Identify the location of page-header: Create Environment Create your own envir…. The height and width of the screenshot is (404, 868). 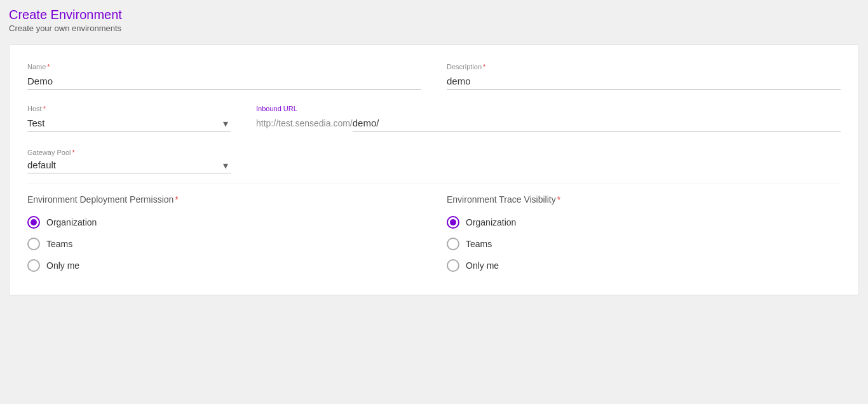
(434, 19).